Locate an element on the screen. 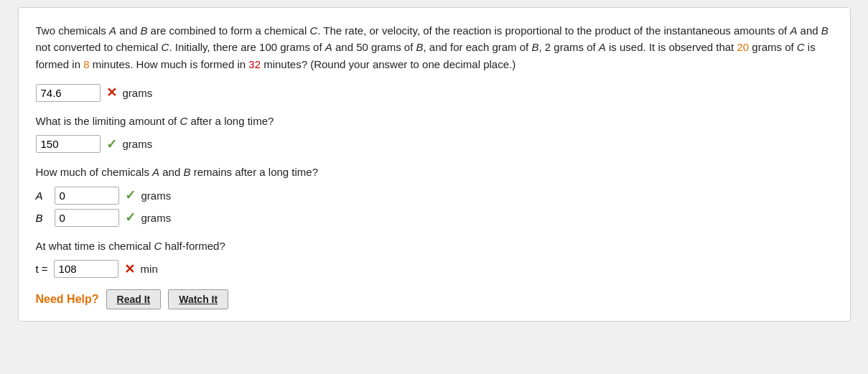 This screenshot has width=868, height=374. q3-text: How much of chemicals A and B remains af… is located at coordinates (434, 172).